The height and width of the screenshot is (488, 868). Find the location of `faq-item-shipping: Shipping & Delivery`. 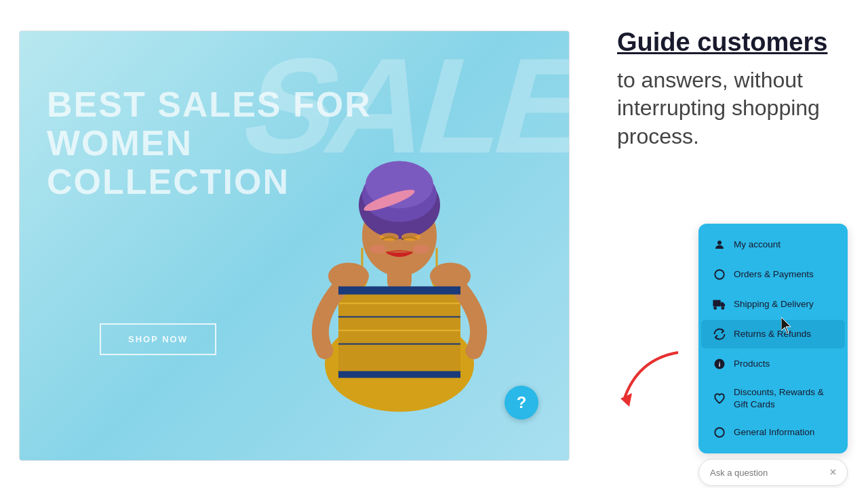

faq-item-shipping: Shipping & Delivery is located at coordinates (773, 304).